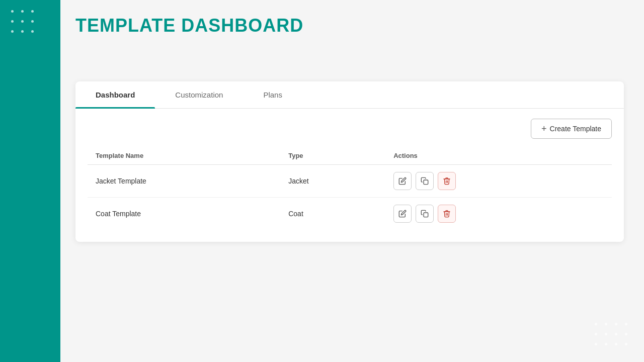 The height and width of the screenshot is (362, 644). What do you see at coordinates (350, 214) in the screenshot?
I see `table-row: Coat Template Coat` at bounding box center [350, 214].